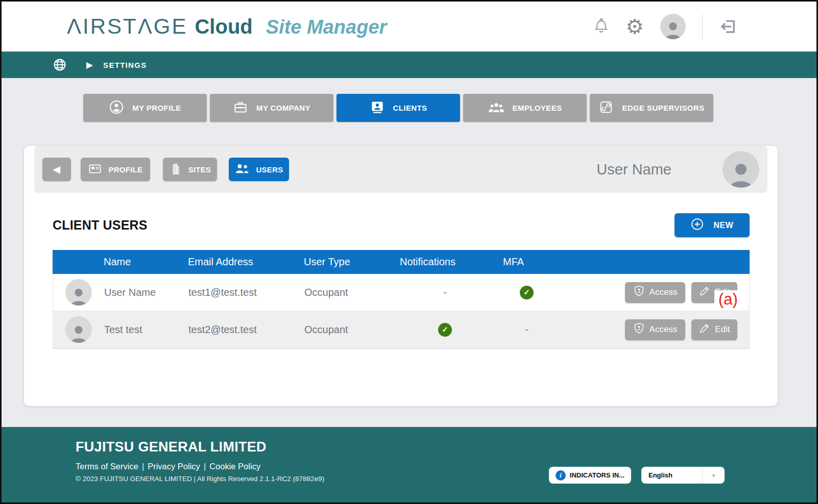  I want to click on column-header-email: Email Address, so click(246, 262).